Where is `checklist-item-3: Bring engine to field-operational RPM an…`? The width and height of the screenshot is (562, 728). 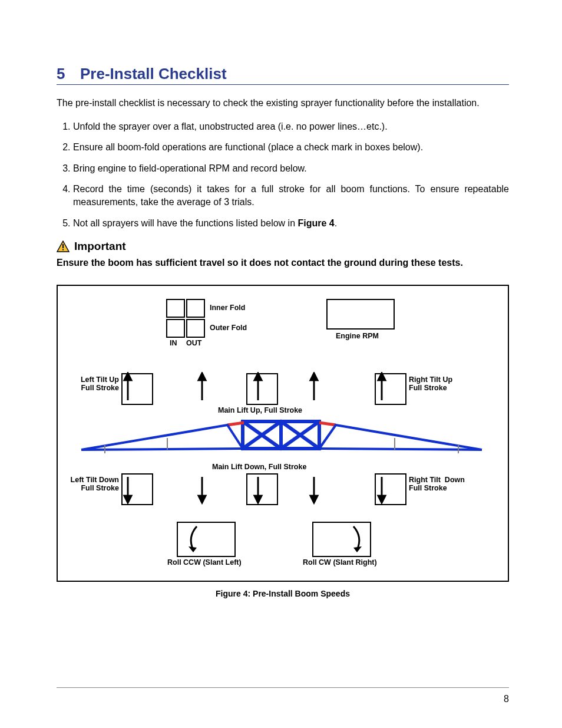
checklist-item-3: Bring engine to field-operational RPM an… is located at coordinates (291, 169).